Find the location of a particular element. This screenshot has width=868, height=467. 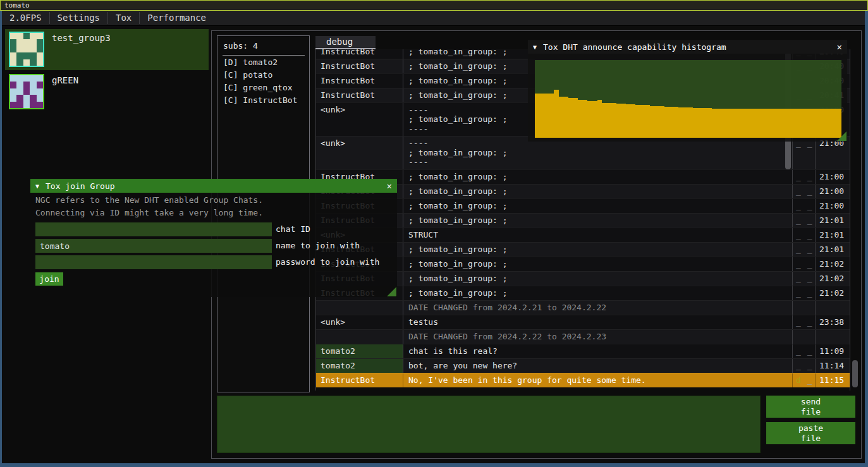

message-time: 21:00 is located at coordinates (833, 191).